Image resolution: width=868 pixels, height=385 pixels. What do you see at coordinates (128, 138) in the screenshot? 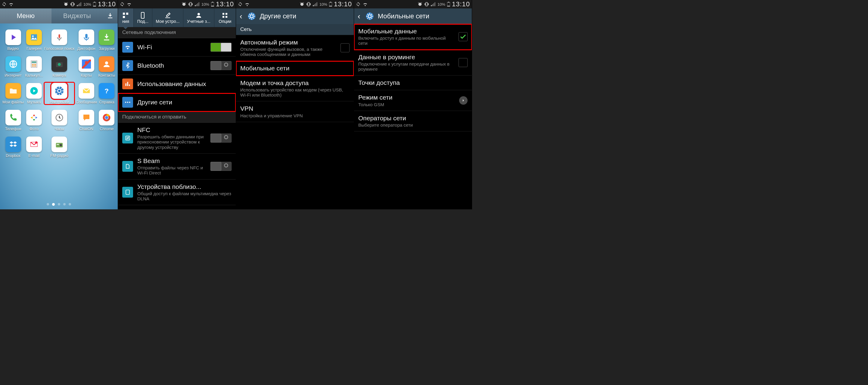
I see `nfc-icon` at bounding box center [128, 138].